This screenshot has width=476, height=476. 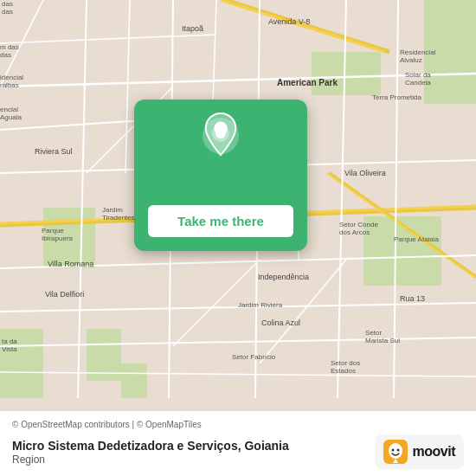 What do you see at coordinates (7, 8) in the screenshot?
I see `das-das-label: dasdas` at bounding box center [7, 8].